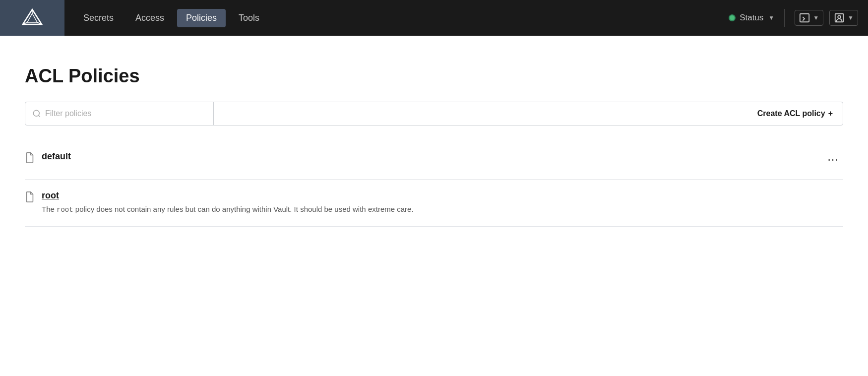 Image resolution: width=868 pixels, height=376 pixels. What do you see at coordinates (805, 18) in the screenshot?
I see `terminal-icon` at bounding box center [805, 18].